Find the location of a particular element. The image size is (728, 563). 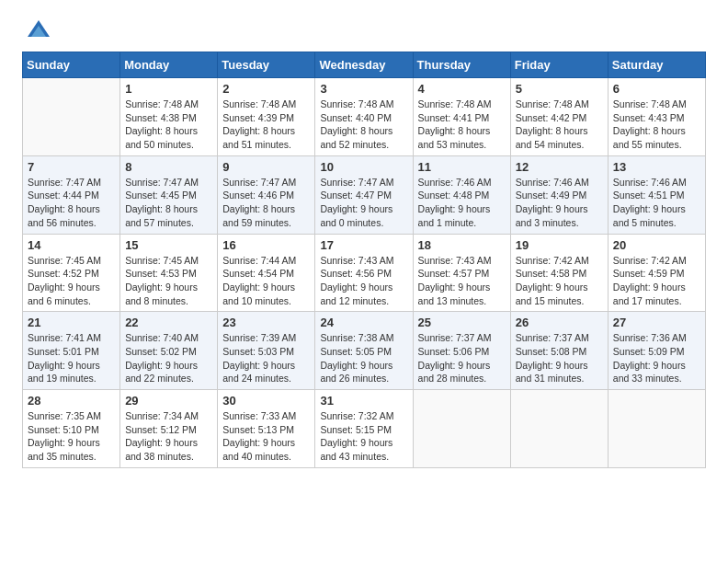

day-info: Sunrise: 7:48 AM Sunset: 4:42 PM Dayligh… is located at coordinates (559, 125).